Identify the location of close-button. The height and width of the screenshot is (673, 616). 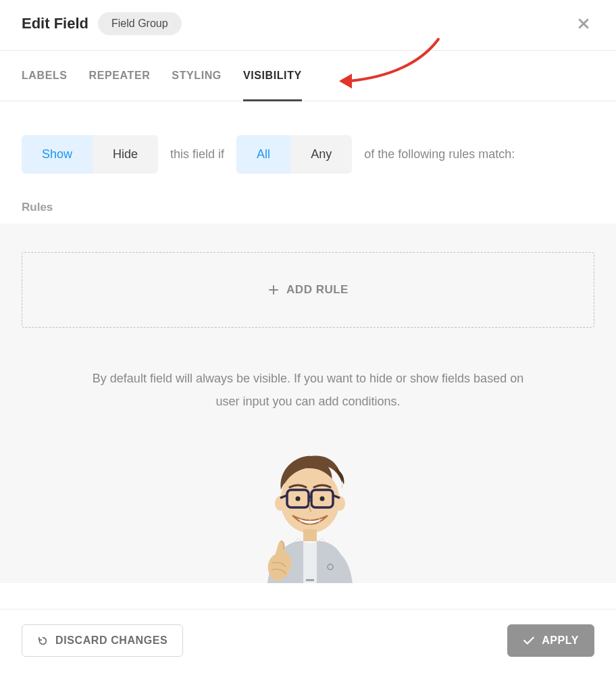
(584, 24).